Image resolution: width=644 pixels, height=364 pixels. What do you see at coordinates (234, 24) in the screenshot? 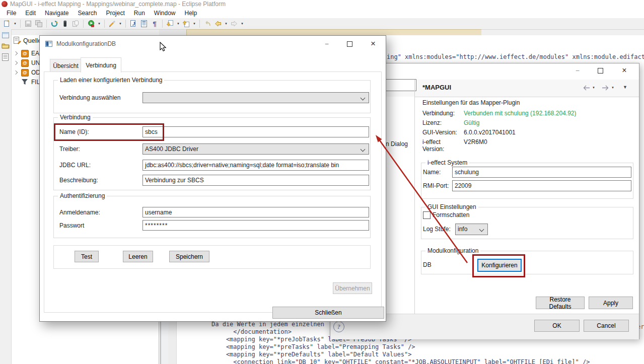
I see `forward-icon` at bounding box center [234, 24].